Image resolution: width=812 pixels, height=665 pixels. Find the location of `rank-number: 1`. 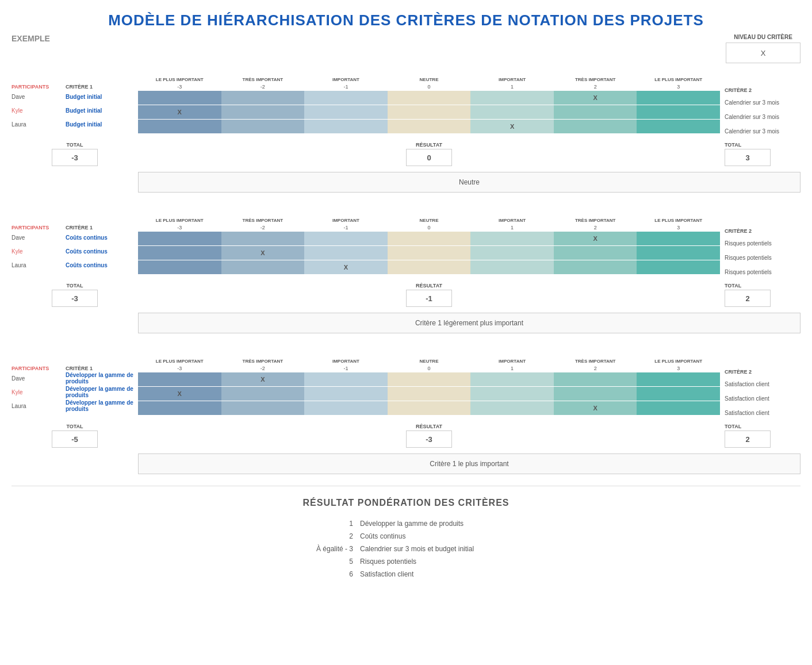

rank-number: 1 is located at coordinates (325, 524).